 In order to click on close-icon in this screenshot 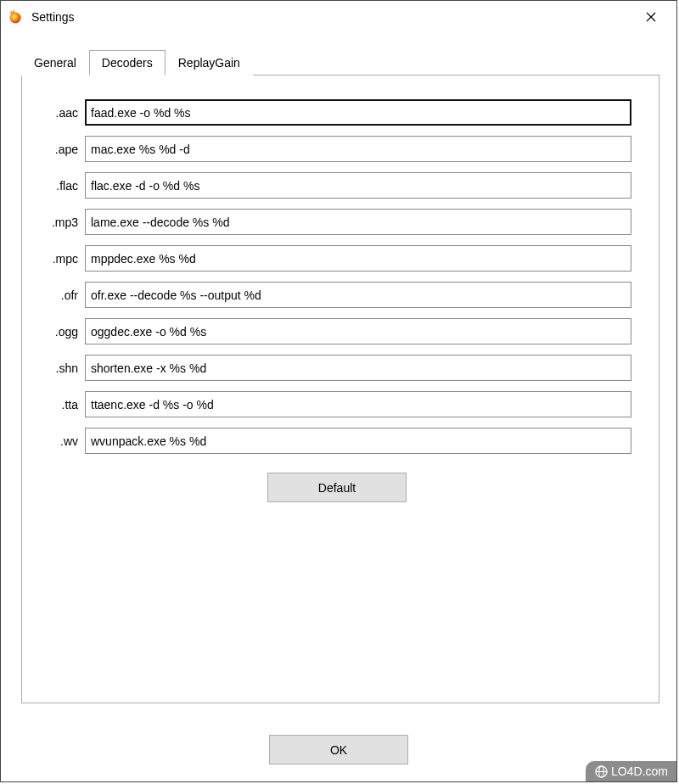, I will do `click(651, 17)`.